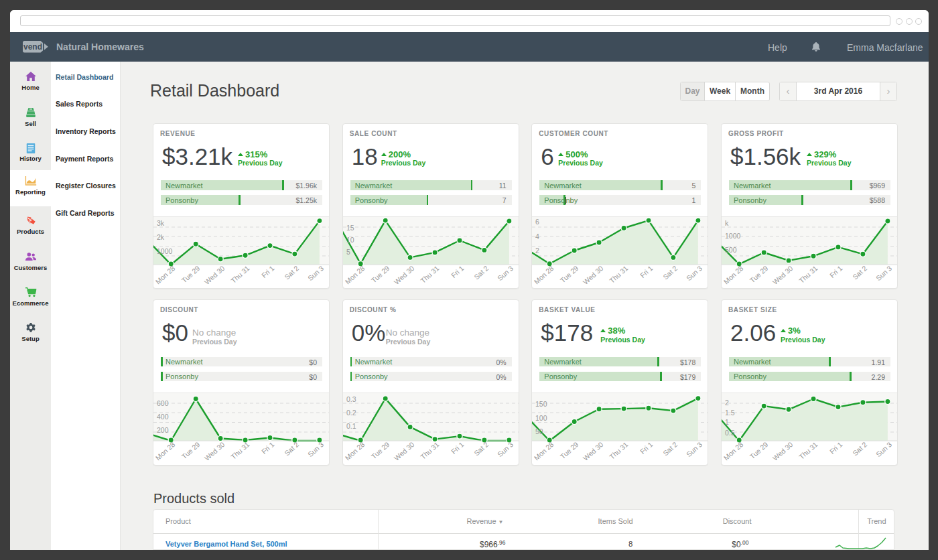 Image resolution: width=938 pixels, height=560 pixels. What do you see at coordinates (348, 251) in the screenshot?
I see `svg-text: 5` at bounding box center [348, 251].